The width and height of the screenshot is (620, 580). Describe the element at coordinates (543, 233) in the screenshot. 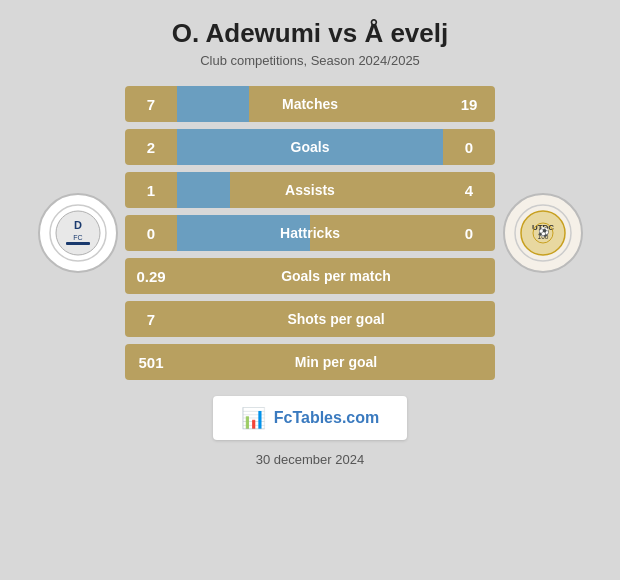

I see `team-right-logo: UTDC 100 ⚽` at that location.